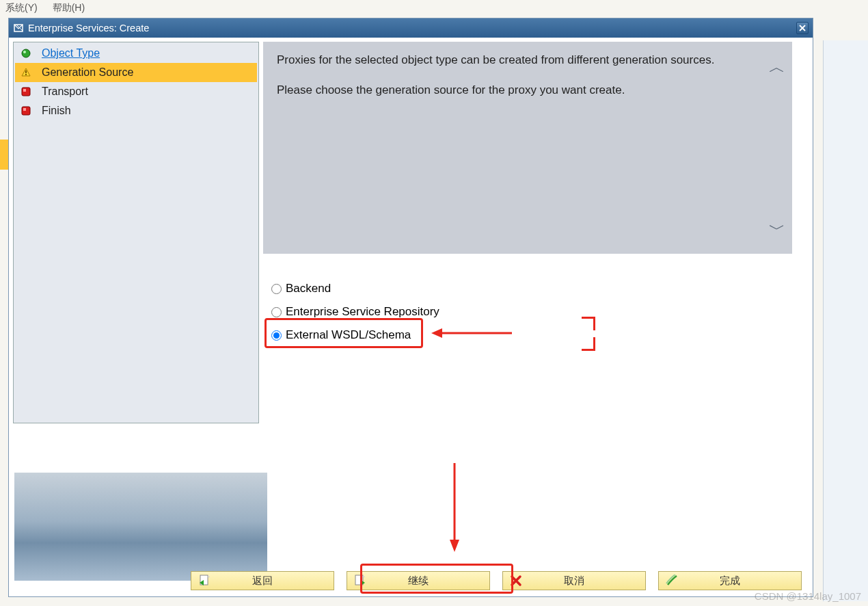  Describe the element at coordinates (262, 581) in the screenshot. I see `button-label: 返回` at that location.